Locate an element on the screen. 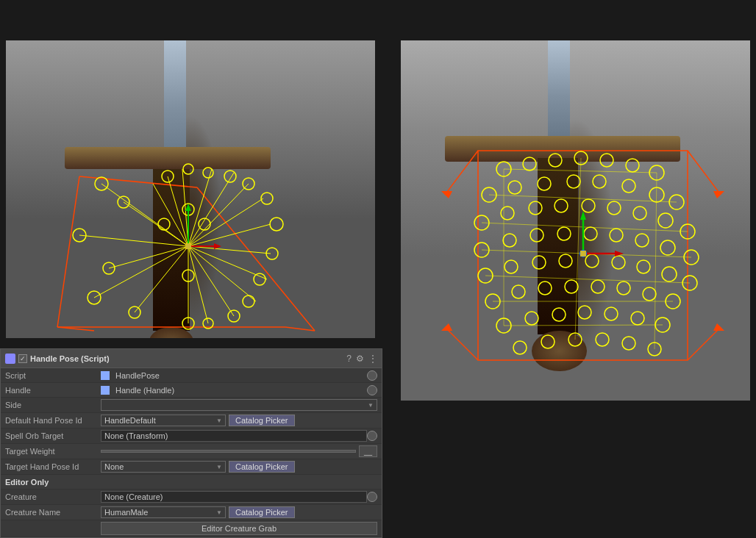 The image size is (756, 538). sword-handle-right is located at coordinates (557, 246).